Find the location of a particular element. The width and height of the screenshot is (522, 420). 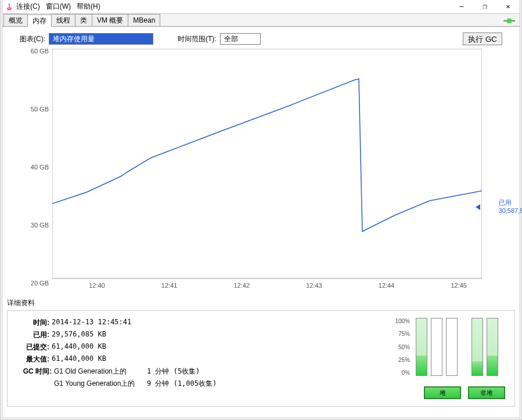

gc-row-value: 9 分钟 (1,005收集) is located at coordinates (182, 384).